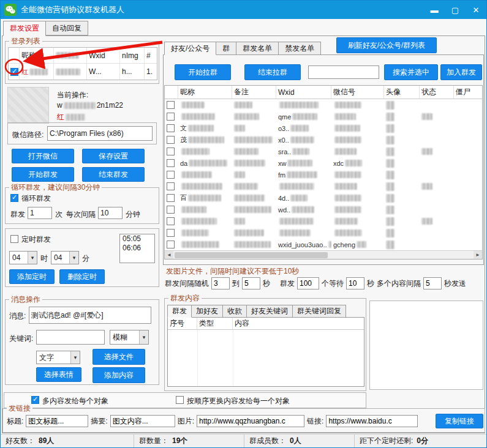 Image resolution: width=487 pixels, height=448 pixels. Describe the element at coordinates (180, 400) in the screenshot. I see `sequential-checkbox` at that location.